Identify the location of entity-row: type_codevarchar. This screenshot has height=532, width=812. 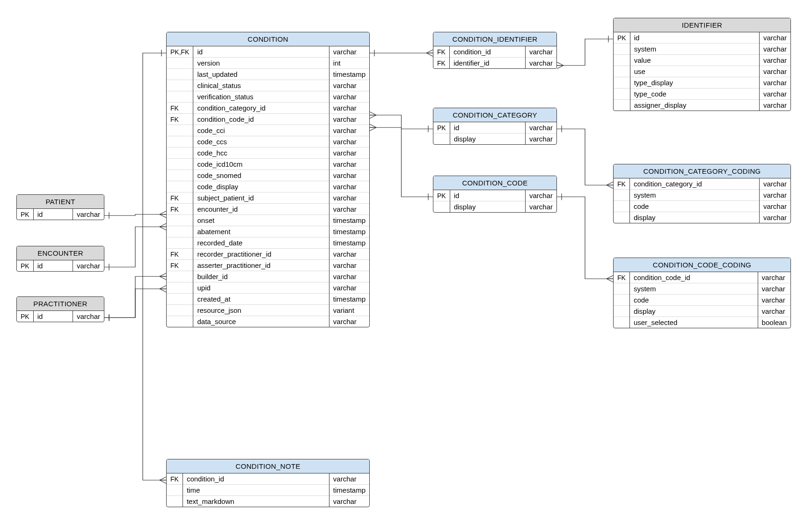
(702, 94).